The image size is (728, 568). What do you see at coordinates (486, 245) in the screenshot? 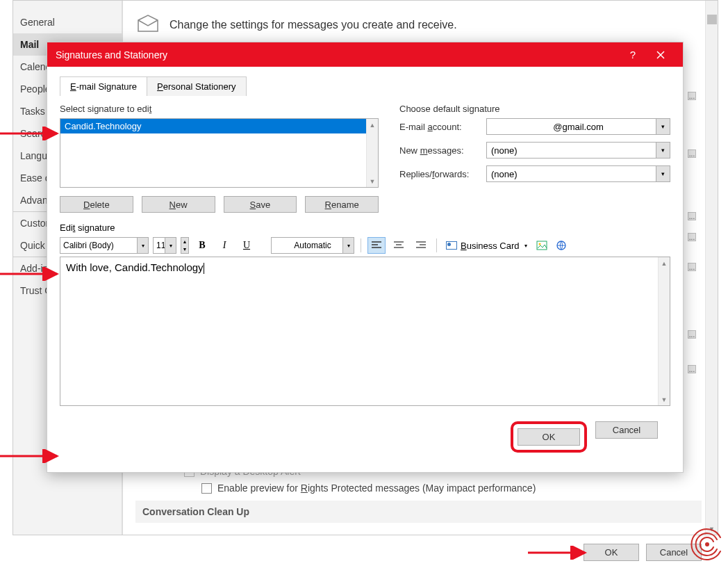
I see `business-card-button: Business Card ▾` at bounding box center [486, 245].